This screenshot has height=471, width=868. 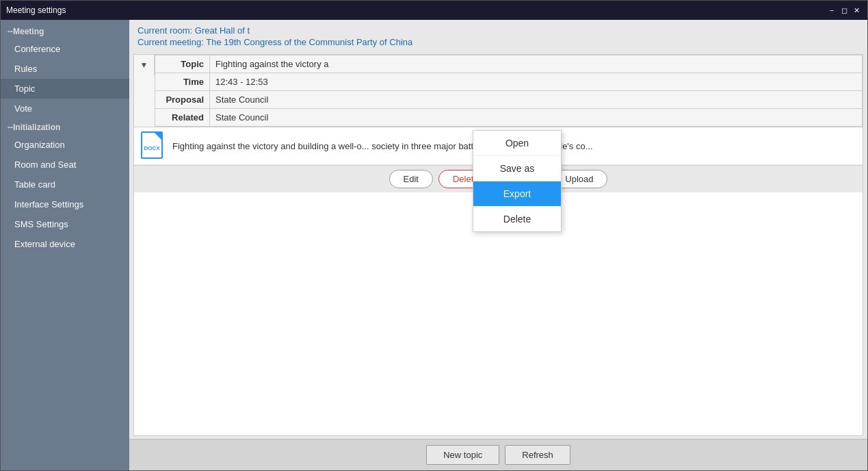 I want to click on sidebar-item-rules: Rules, so click(x=65, y=68).